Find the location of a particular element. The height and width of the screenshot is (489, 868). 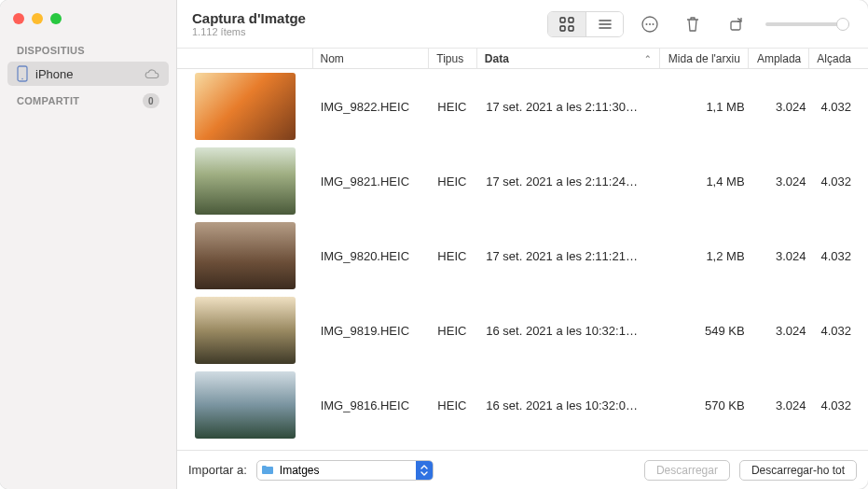

cell-size: 1,4 MB is located at coordinates (708, 181).